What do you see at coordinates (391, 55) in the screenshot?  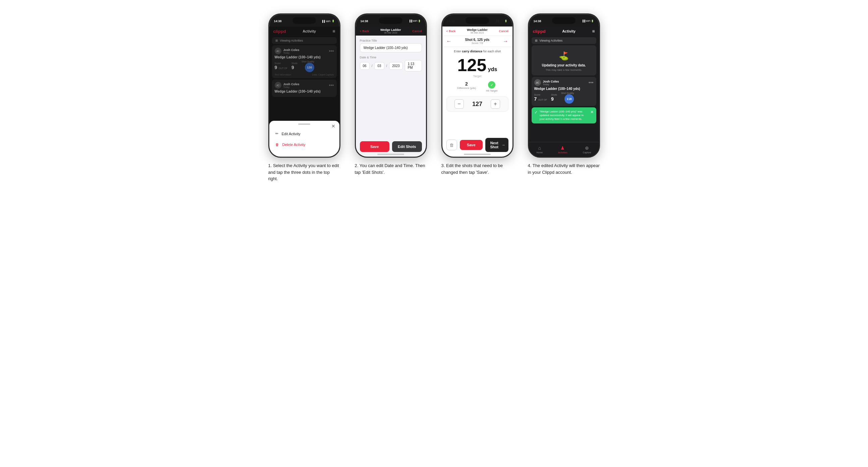 I see `p2-form: Practice Title Date & Time 06 / 03 / 202…` at bounding box center [391, 55].